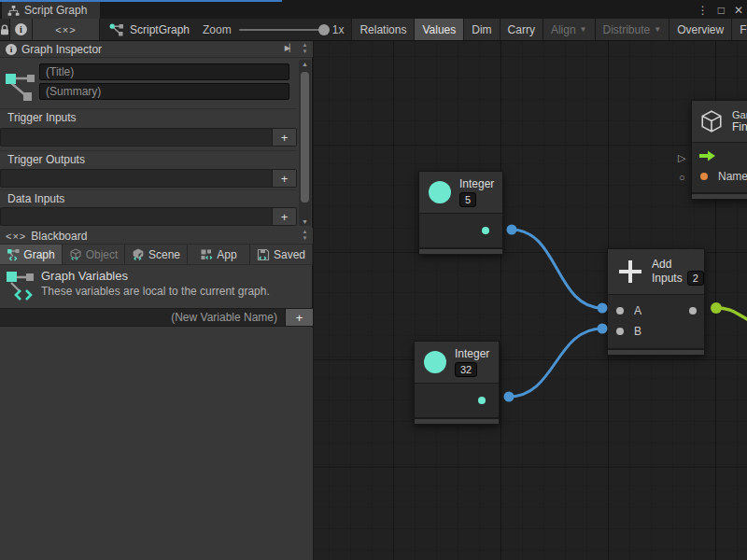  What do you see at coordinates (481, 30) in the screenshot?
I see `dim-button: Dim` at bounding box center [481, 30].